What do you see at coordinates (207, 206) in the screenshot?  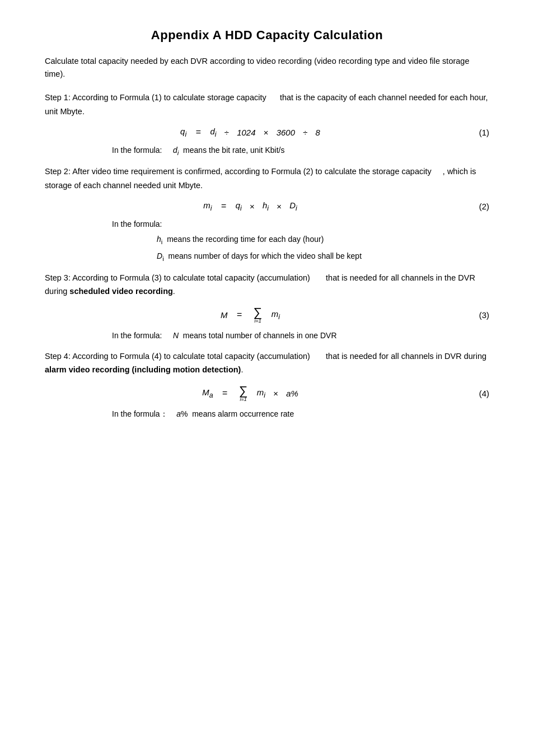 I see `formula-2-var1: mi` at bounding box center [207, 206].